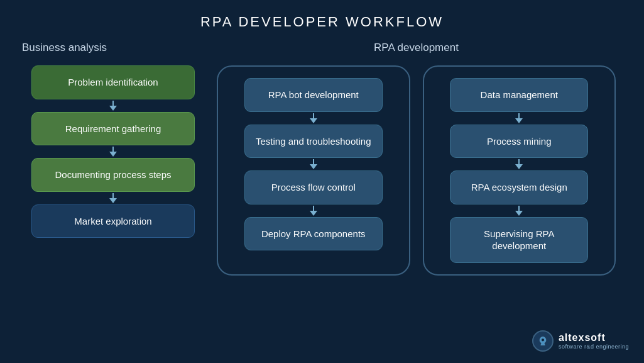 The image size is (644, 363). I want to click on flow-item-deploy-rpa: Deploy RPA components, so click(314, 234).